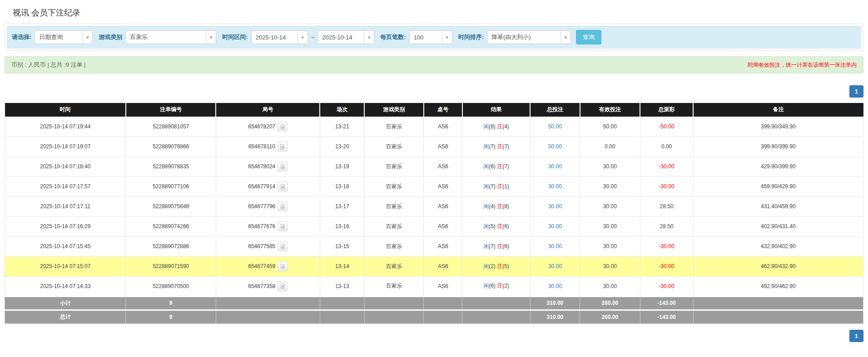 The height and width of the screenshot is (357, 868). Describe the element at coordinates (166, 37) in the screenshot. I see `game-type-value: 百家乐` at that location.